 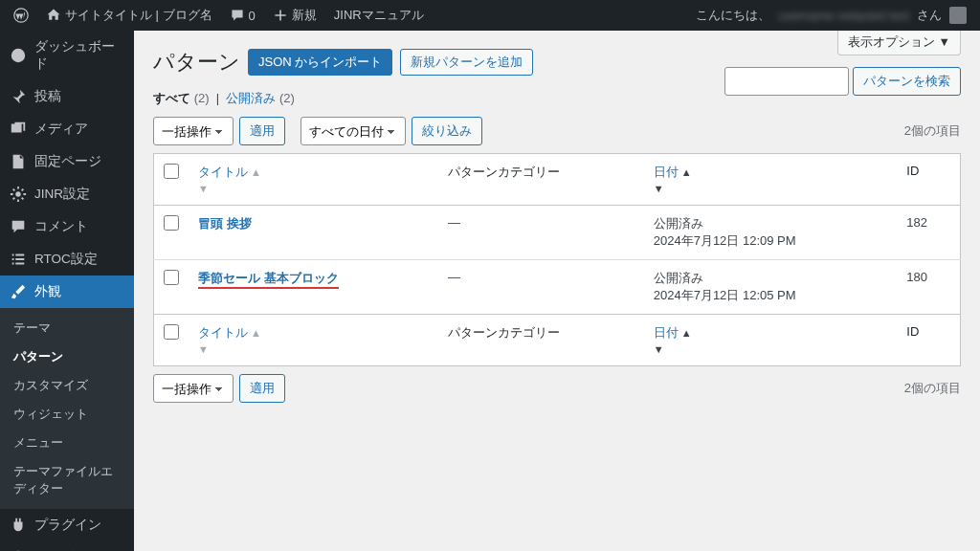 What do you see at coordinates (379, 15) in the screenshot?
I see `manual-link: JINRマニュアル` at bounding box center [379, 15].